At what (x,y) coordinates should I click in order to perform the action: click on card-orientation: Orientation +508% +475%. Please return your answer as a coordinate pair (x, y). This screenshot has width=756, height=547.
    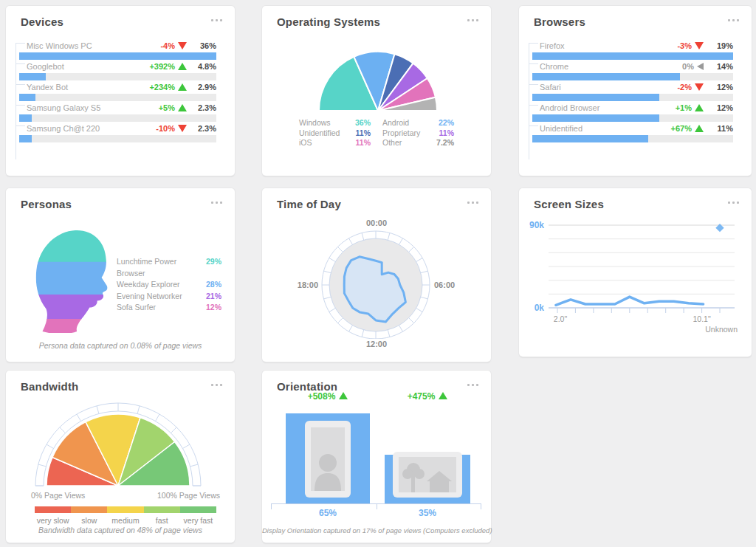
    Looking at the image, I should click on (377, 456).